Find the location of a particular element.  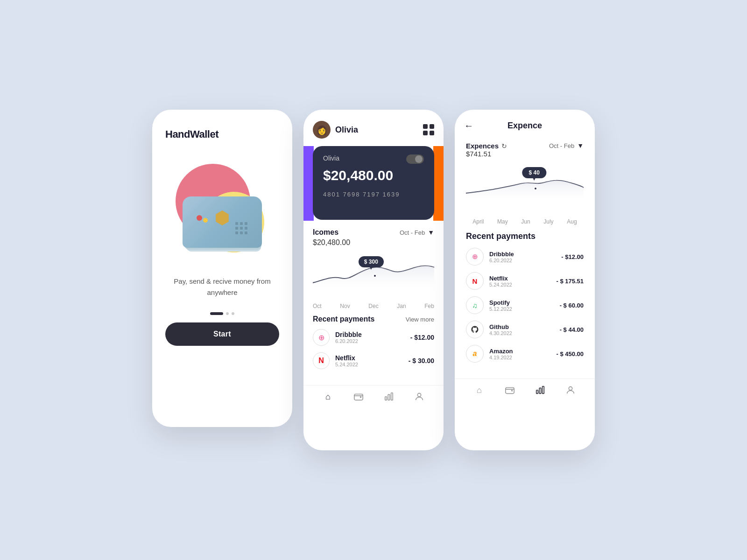

payment-icon-dribbble: ⊕ is located at coordinates (321, 337).